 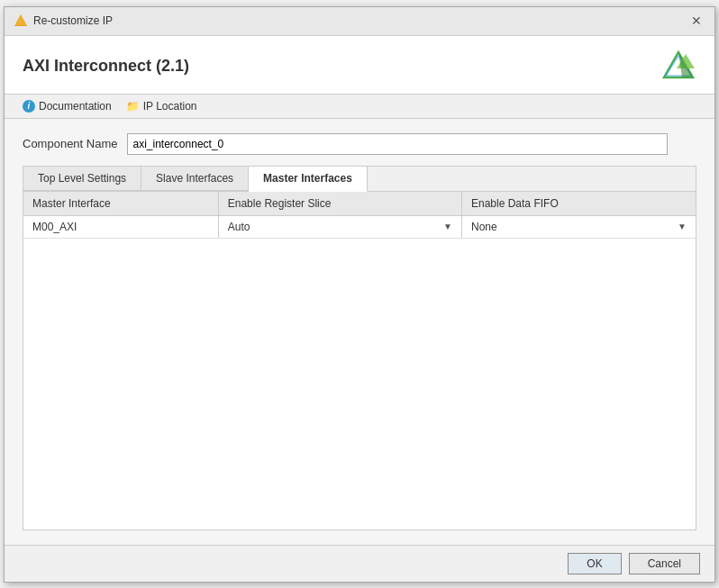 I want to click on tab-master-interfaces: Master Interfaces, so click(x=308, y=179).